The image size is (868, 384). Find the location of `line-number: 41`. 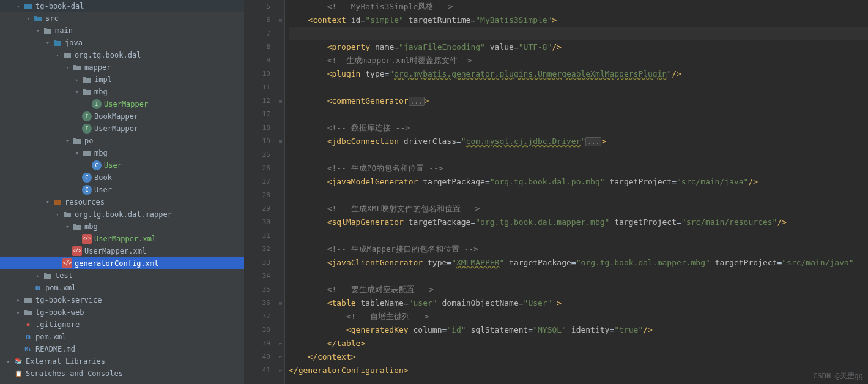

line-number: 41 is located at coordinates (258, 371).